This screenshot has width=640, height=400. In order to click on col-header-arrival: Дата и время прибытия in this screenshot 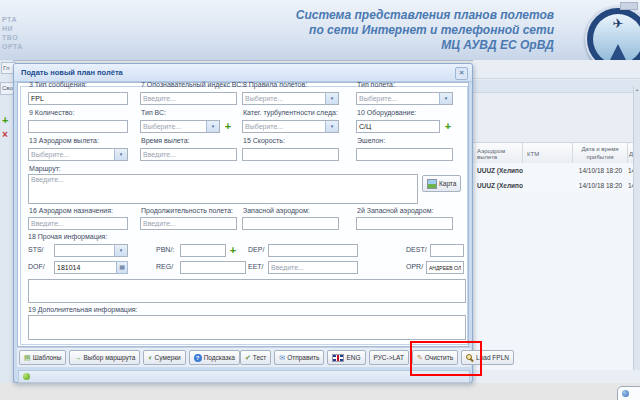, I will do `click(600, 154)`.